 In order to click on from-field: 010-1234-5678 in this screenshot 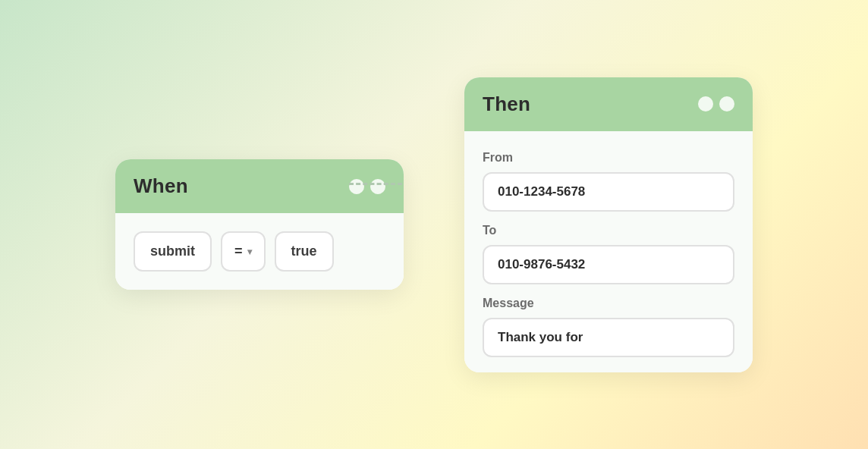, I will do `click(609, 192)`.